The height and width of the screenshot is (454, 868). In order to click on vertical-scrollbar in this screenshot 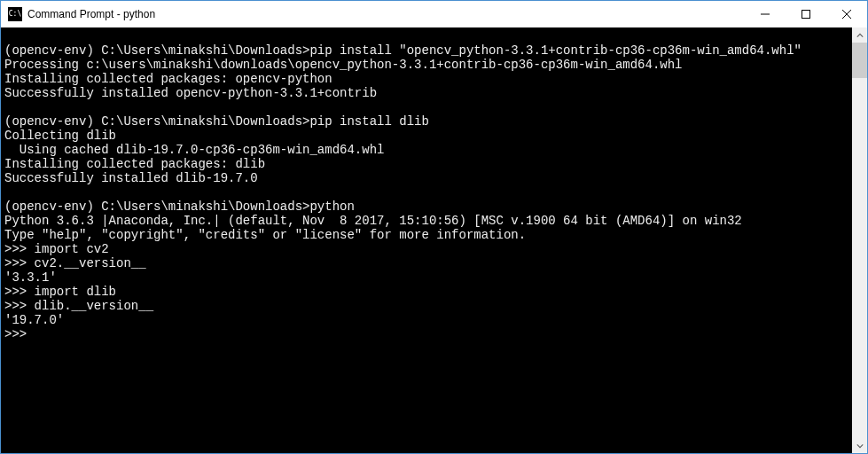, I will do `click(860, 240)`.